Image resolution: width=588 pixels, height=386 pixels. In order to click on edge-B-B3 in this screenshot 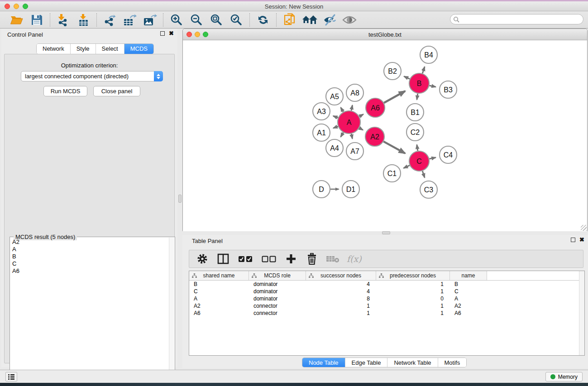, I will do `click(432, 86)`.